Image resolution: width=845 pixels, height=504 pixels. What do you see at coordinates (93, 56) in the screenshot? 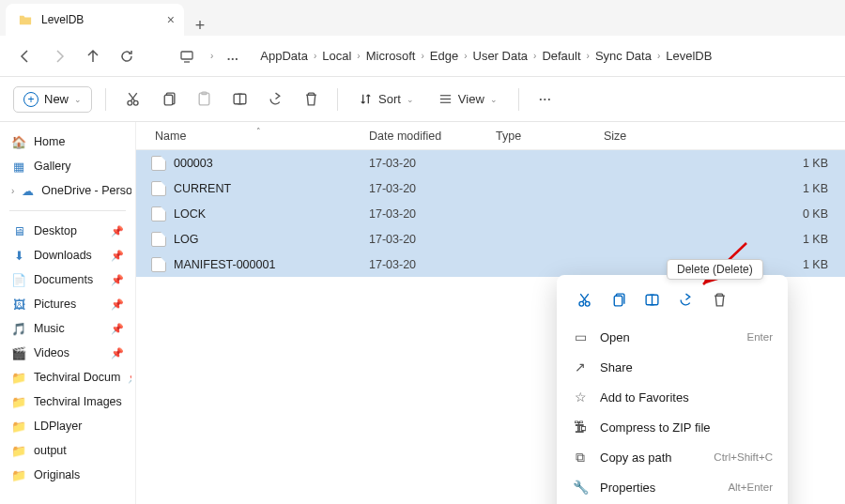
I see `up-button` at bounding box center [93, 56].